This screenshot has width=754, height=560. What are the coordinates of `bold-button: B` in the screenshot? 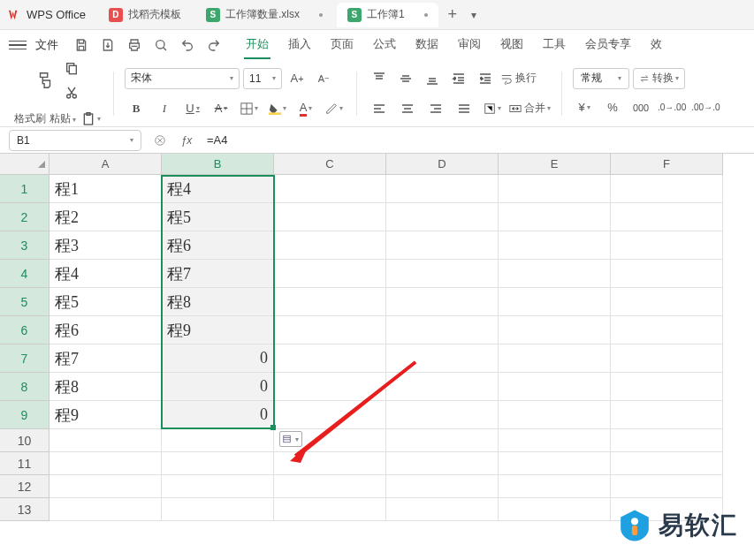 It's located at (136, 109).